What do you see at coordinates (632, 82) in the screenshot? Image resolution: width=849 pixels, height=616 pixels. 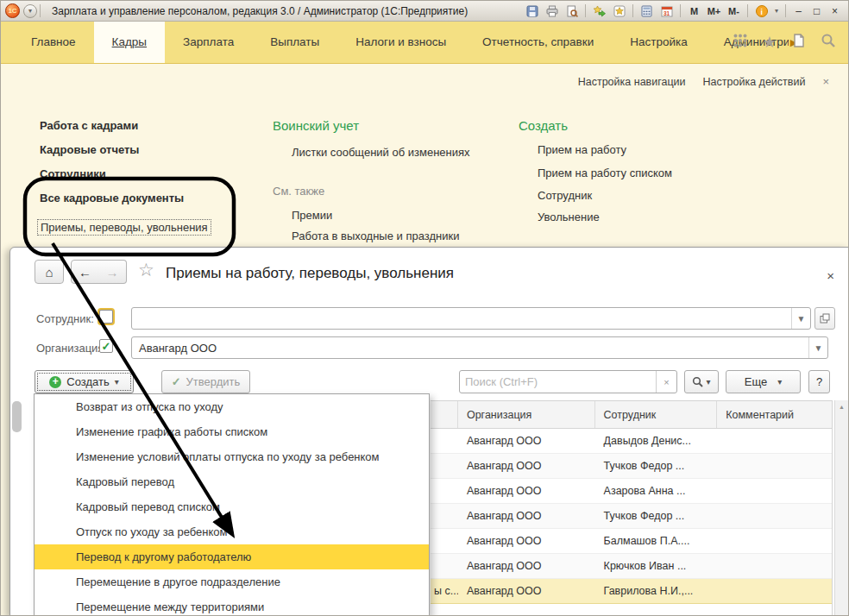 I see `nav-settings-link: Настройка навигации` at bounding box center [632, 82].